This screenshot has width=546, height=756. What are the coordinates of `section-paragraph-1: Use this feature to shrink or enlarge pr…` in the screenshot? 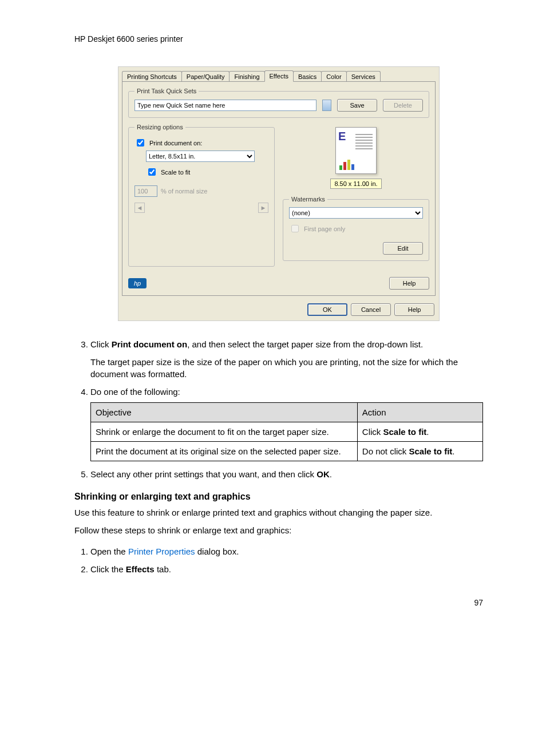 It's located at (279, 513).